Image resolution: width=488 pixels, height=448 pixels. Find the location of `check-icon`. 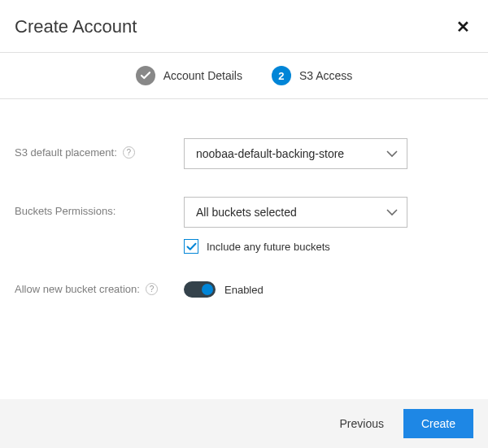

check-icon is located at coordinates (146, 76).